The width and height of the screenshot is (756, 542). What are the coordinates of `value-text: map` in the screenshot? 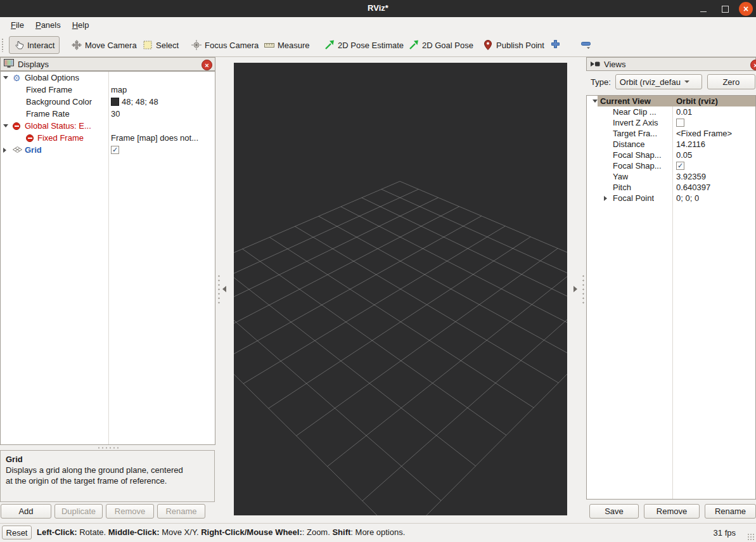 It's located at (119, 90).